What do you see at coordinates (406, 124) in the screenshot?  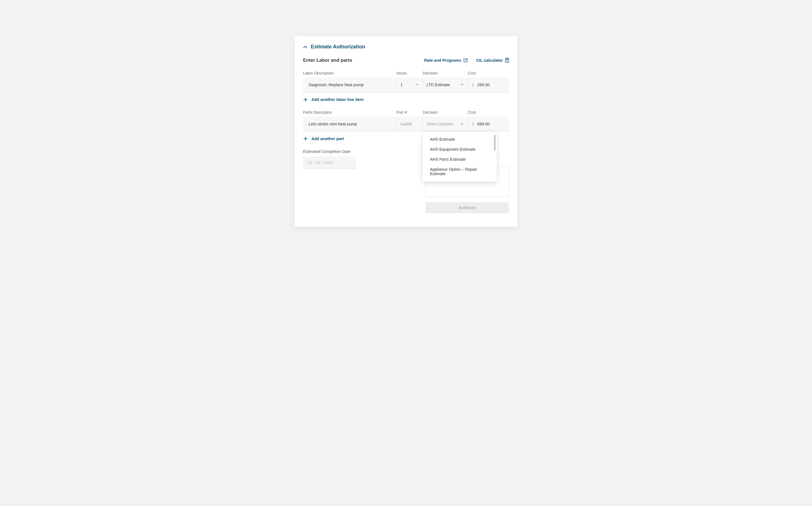 I see `parts-partnum-value: Aa456` at bounding box center [406, 124].